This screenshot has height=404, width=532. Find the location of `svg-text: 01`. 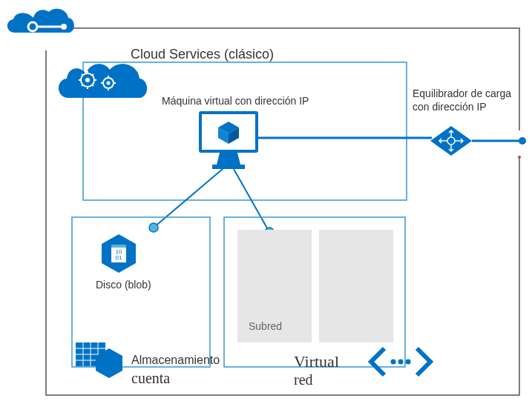

svg-text: 01 is located at coordinates (119, 258).